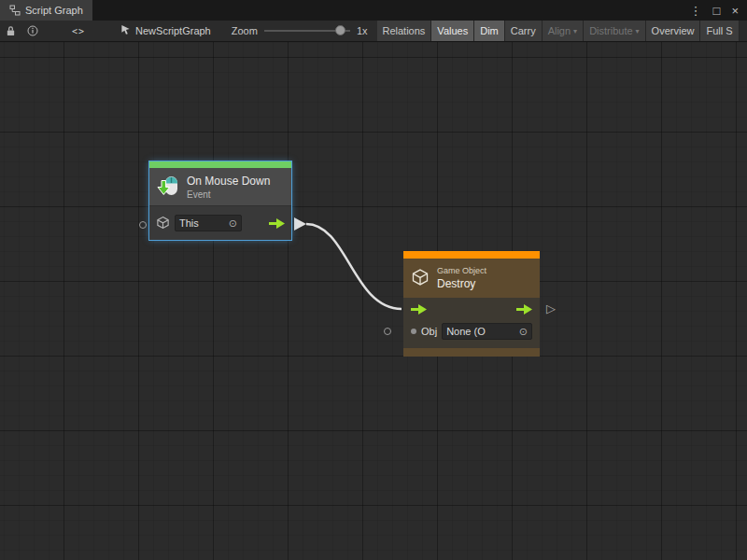 This screenshot has width=747, height=560. I want to click on align-button: Align▾, so click(563, 32).